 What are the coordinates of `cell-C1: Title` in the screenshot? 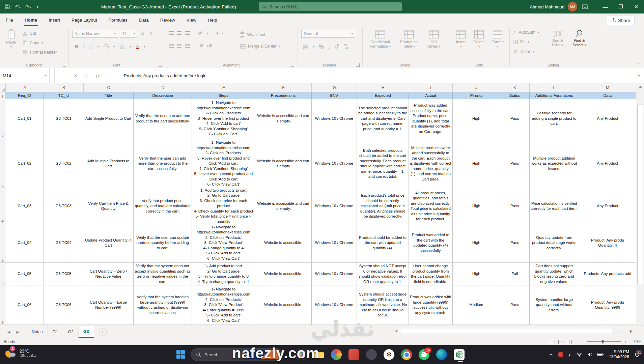 It's located at (109, 96).